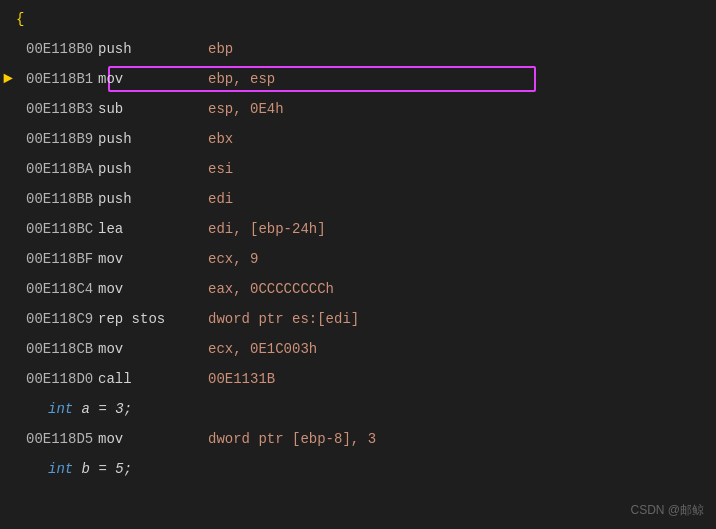 This screenshot has height=529, width=716. Describe the element at coordinates (267, 229) in the screenshot. I see `operands-lea: edi, [ebp-24h]` at that location.